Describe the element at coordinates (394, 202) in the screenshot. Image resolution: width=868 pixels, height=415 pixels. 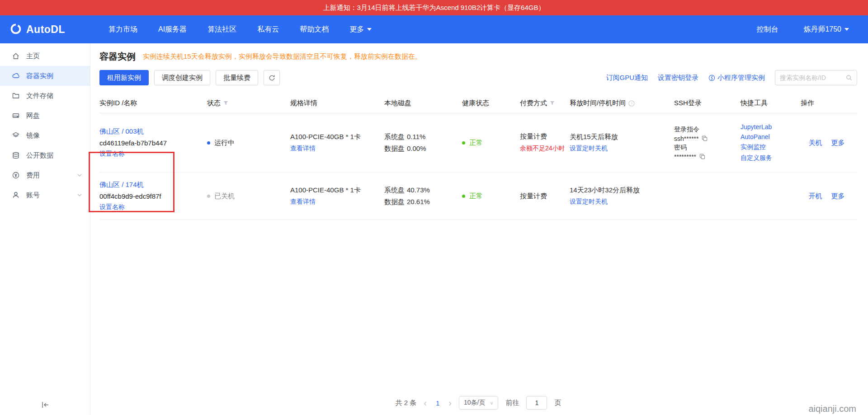
I see `disk-data-label: 数据盘` at that location.